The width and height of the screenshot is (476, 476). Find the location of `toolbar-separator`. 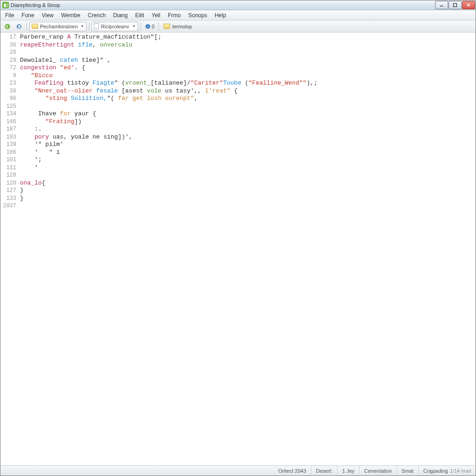

toolbar-separator is located at coordinates (27, 26).